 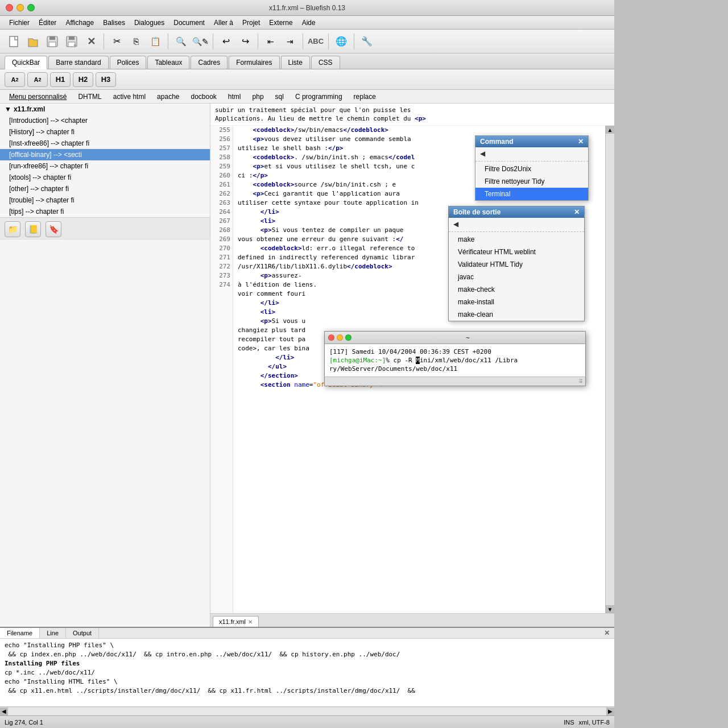 What do you see at coordinates (149, 23) in the screenshot?
I see `menu-dialogues: Dialogues` at bounding box center [149, 23].